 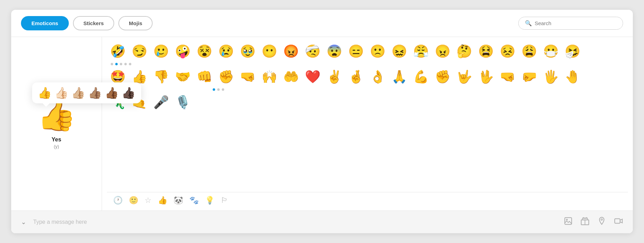 I want to click on skin-tone-dark: 👍🏿, so click(x=129, y=93).